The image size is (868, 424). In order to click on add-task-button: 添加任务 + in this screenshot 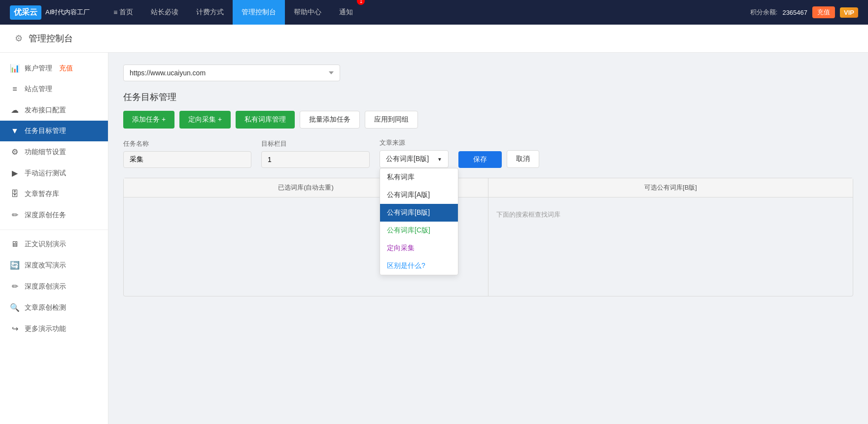, I will do `click(149, 120)`.